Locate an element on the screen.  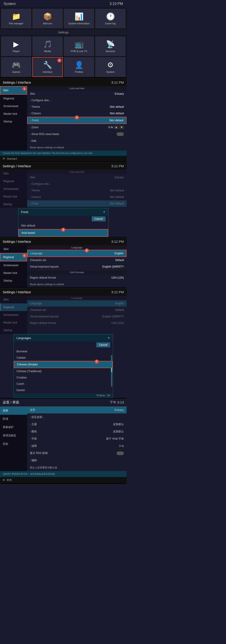
settings-content-2: Look and feel Skin Estuary - Configure s… is located at coordinates (77, 118).